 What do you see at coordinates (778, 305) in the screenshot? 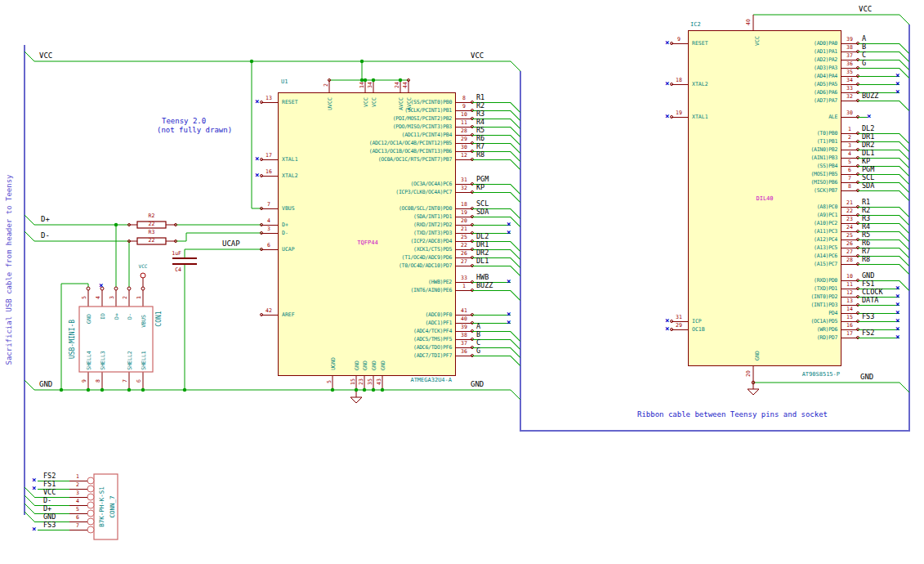
I see `pin-name: (INT1)PD3` at bounding box center [778, 305].